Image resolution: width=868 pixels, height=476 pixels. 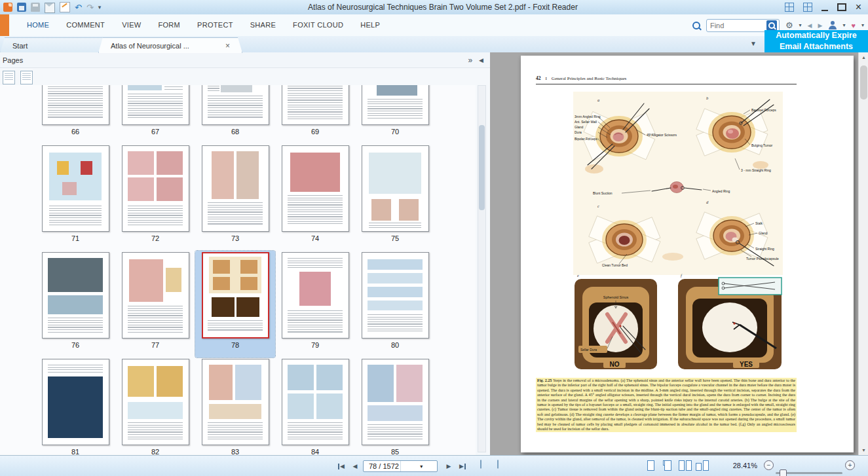 I want to click on page-thumbnail-84: 84, so click(x=315, y=406).